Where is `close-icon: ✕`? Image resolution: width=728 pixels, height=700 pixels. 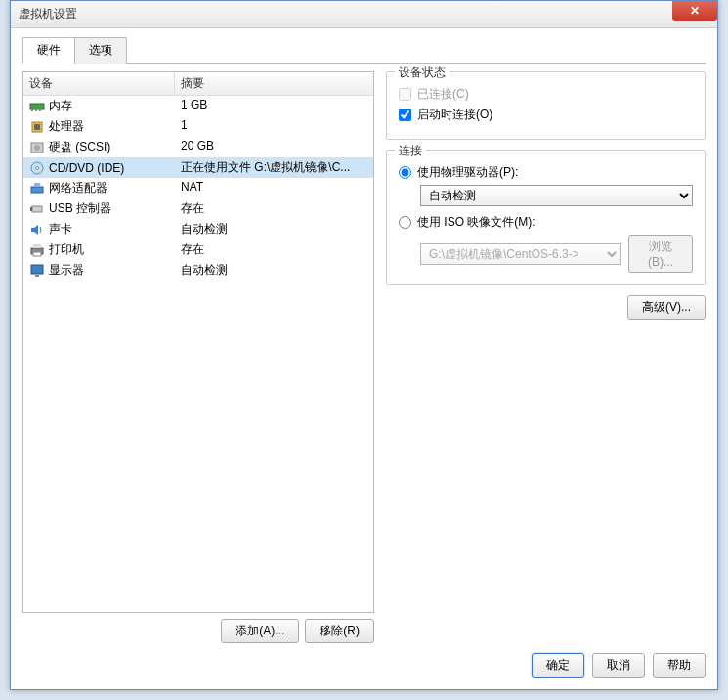 close-icon: ✕ is located at coordinates (695, 11).